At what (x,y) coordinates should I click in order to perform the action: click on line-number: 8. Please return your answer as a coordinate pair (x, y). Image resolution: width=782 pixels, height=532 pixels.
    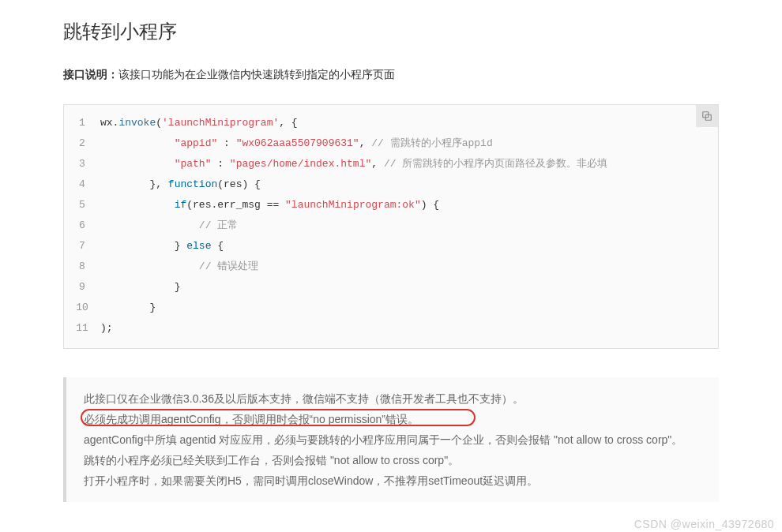
    Looking at the image, I should click on (82, 267).